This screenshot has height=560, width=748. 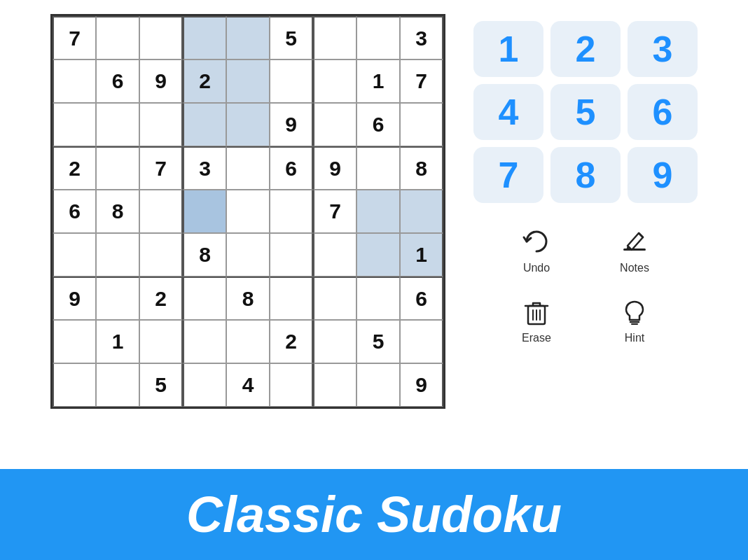 I want to click on cell-r4-c5, so click(x=291, y=211).